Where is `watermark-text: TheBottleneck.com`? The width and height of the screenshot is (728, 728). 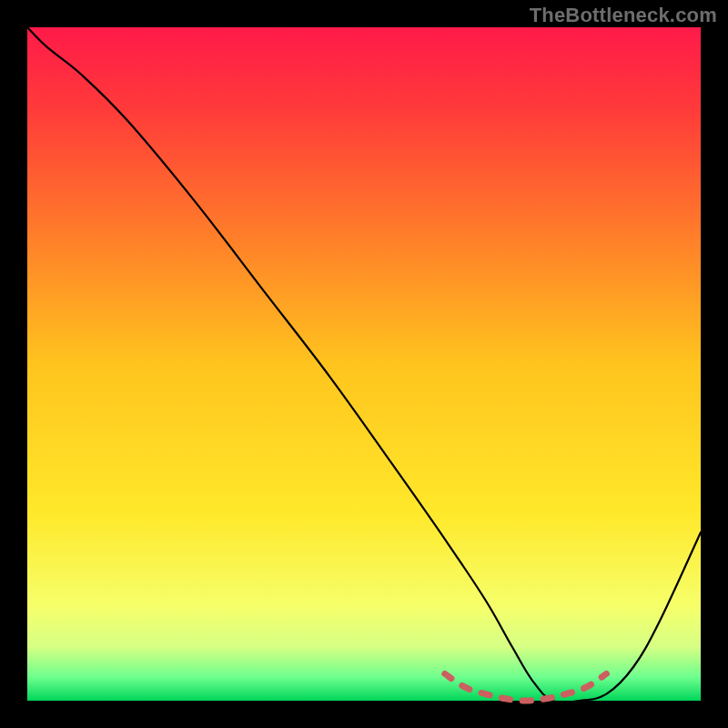
watermark-text: TheBottleneck.com is located at coordinates (623, 15).